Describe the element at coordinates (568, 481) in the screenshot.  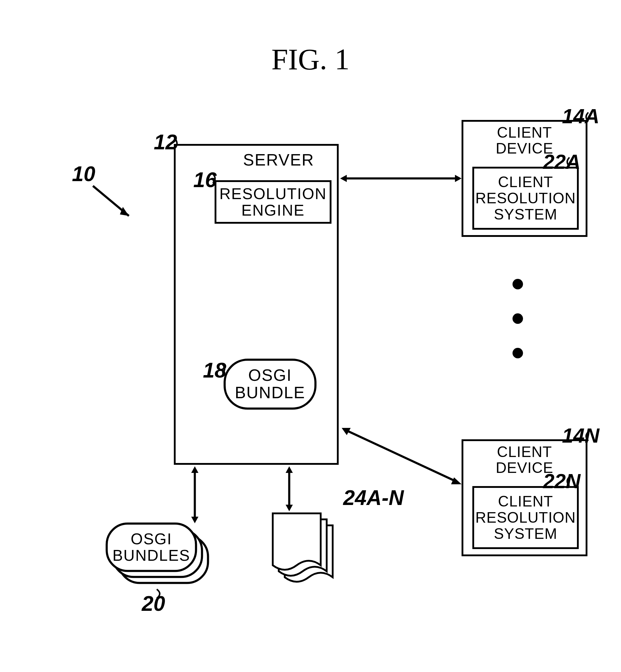
I see `ref-leader-22n-icon` at that location.